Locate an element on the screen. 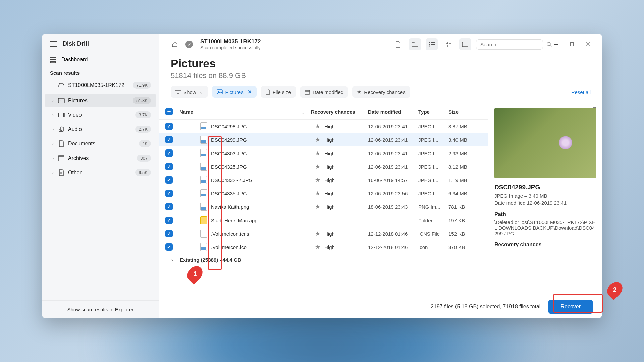 This screenshot has height=362, width=644. file-name: DSC04325.JPG is located at coordinates (263, 167).